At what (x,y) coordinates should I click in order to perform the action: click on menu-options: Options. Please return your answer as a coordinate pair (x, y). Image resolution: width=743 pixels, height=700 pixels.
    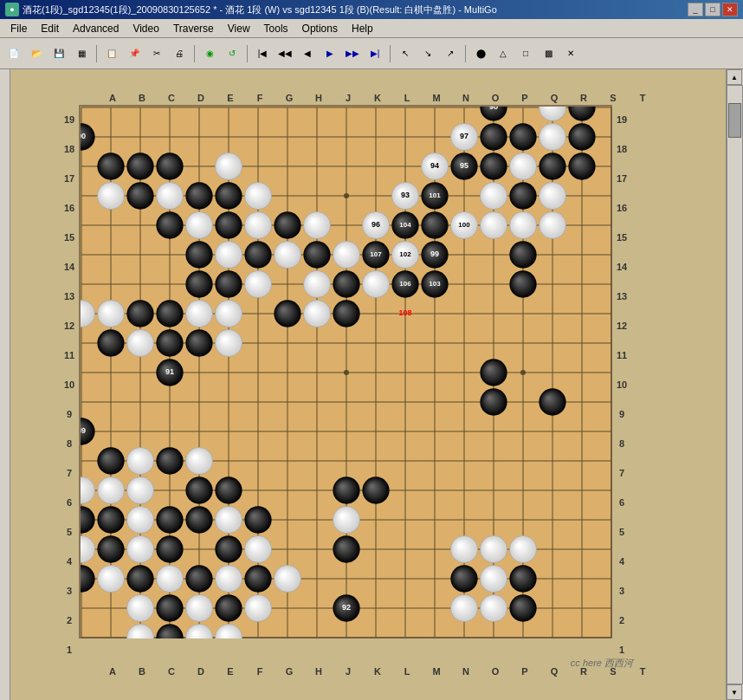
    Looking at the image, I should click on (320, 29).